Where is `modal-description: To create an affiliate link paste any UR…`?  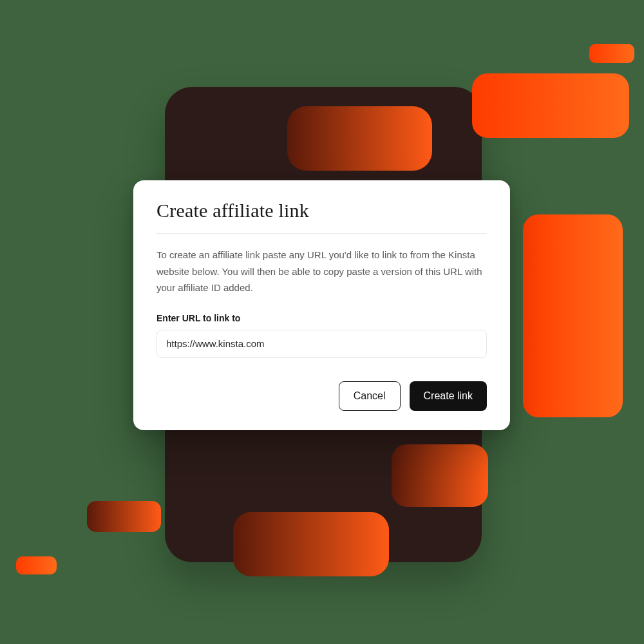 modal-description: To create an affiliate link paste any UR… is located at coordinates (322, 272).